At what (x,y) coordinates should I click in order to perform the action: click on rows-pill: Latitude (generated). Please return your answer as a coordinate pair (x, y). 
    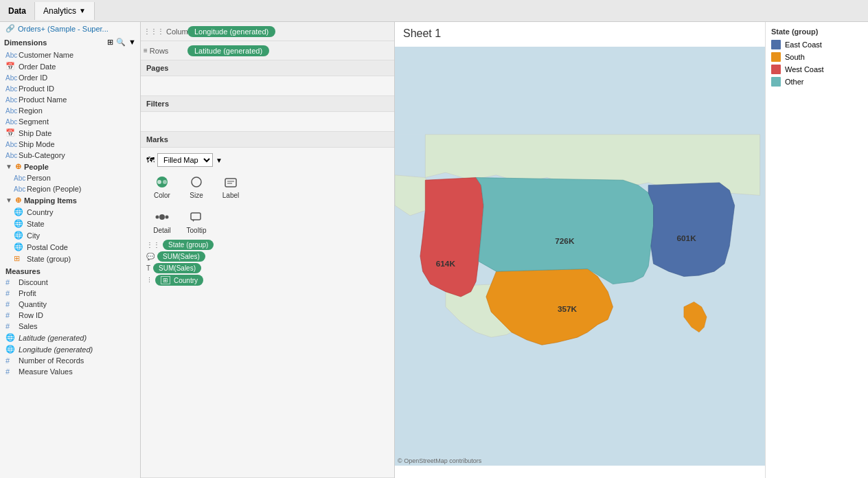
    Looking at the image, I should click on (228, 51).